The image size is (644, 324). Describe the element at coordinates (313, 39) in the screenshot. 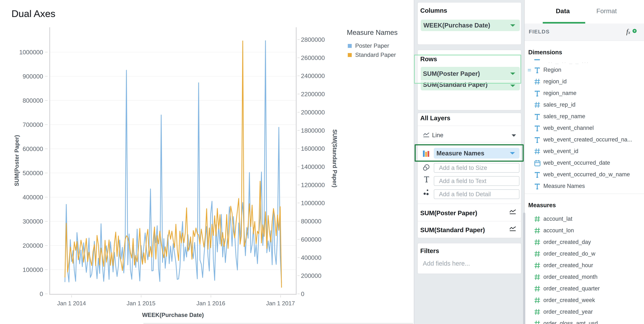

I see `svg-text: 2800000` at that location.